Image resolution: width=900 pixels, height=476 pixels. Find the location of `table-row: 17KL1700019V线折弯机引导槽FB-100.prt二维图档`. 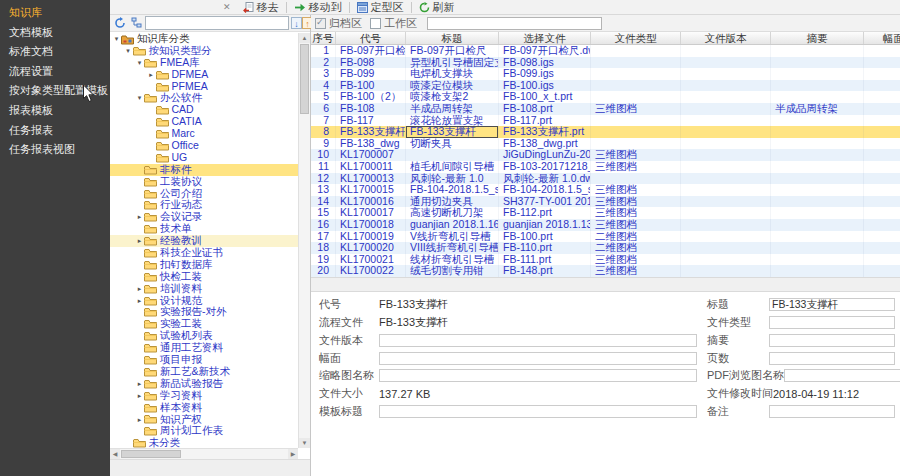

table-row: 17KL1700019V线折弯机引导槽FB-100.prt二维图档 is located at coordinates (606, 237).